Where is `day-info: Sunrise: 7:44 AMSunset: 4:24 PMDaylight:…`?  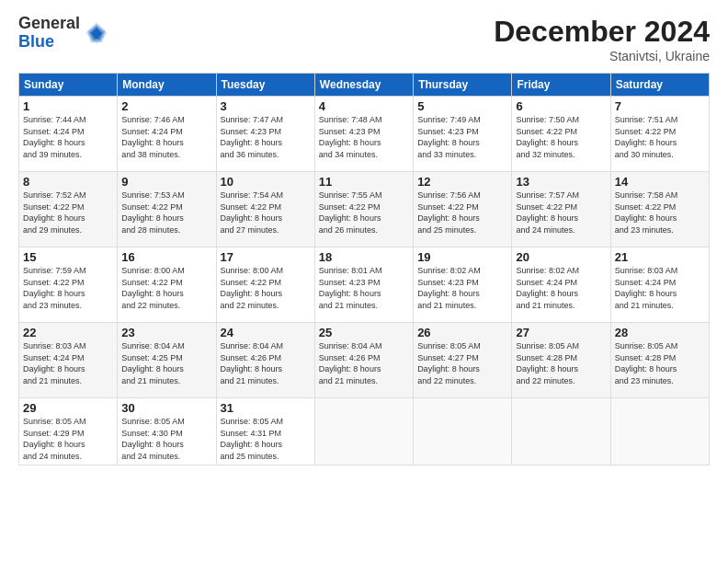
day-info: Sunrise: 7:44 AMSunset: 4:24 PMDaylight:… is located at coordinates (68, 137).